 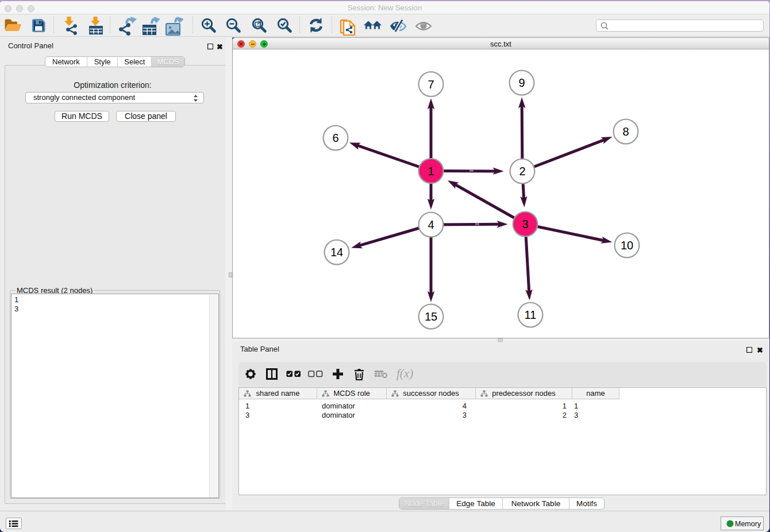 What do you see at coordinates (336, 138) in the screenshot?
I see `svg-text: 6` at bounding box center [336, 138].